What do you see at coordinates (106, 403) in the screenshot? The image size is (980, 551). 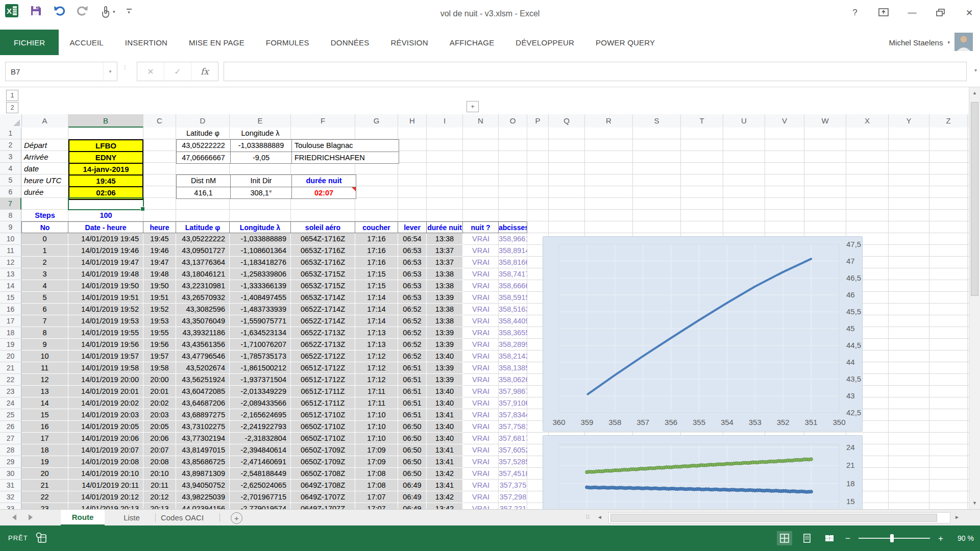 I see `table-row-14-col-B: 14/01/2019 20:02` at bounding box center [106, 403].